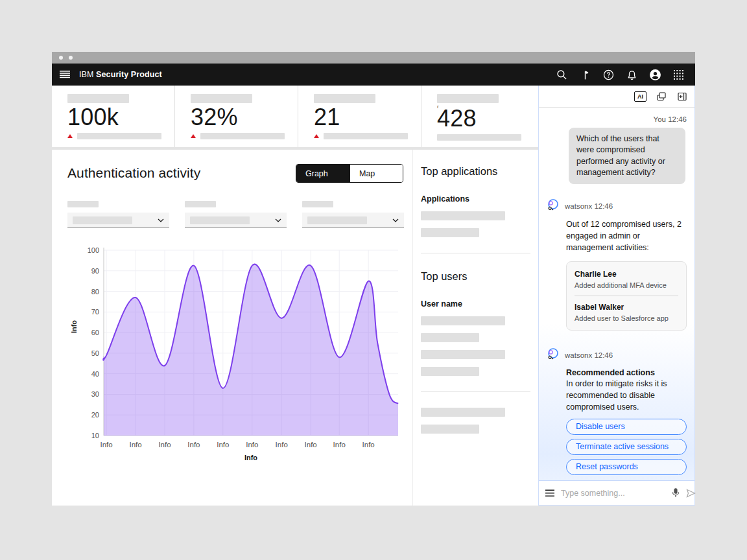  I want to click on kpi-card: 32%, so click(236, 117).